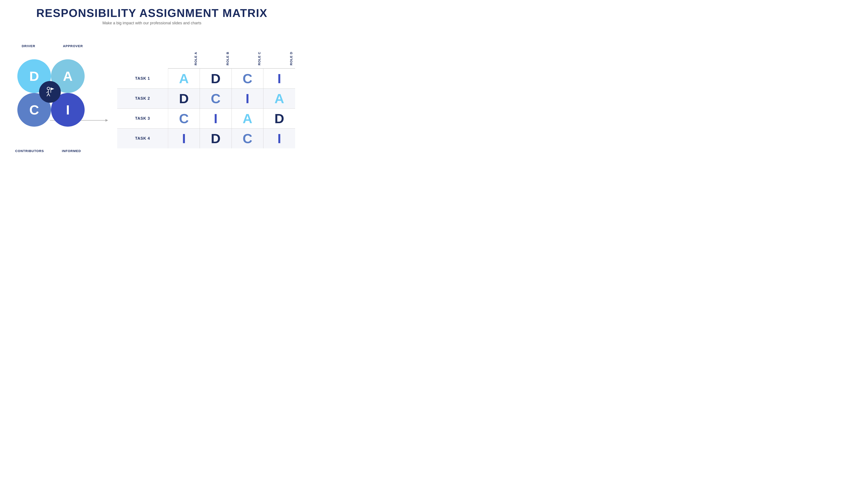  What do you see at coordinates (28, 46) in the screenshot?
I see `driver-label: DRIVER` at bounding box center [28, 46].